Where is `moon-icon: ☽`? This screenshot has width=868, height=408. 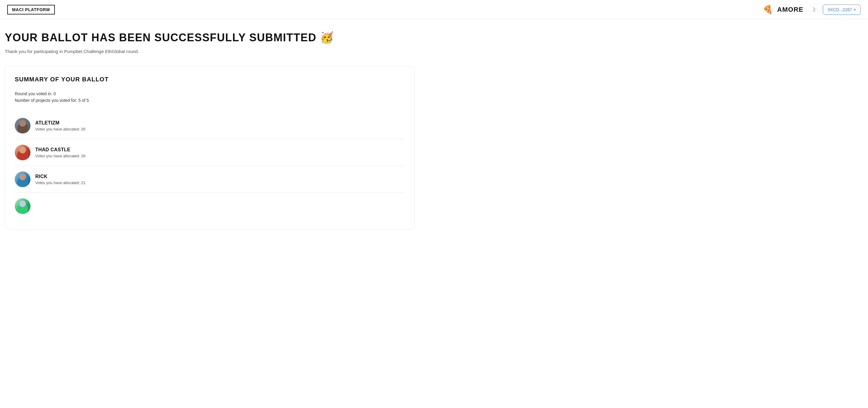 moon-icon: ☽ is located at coordinates (813, 9).